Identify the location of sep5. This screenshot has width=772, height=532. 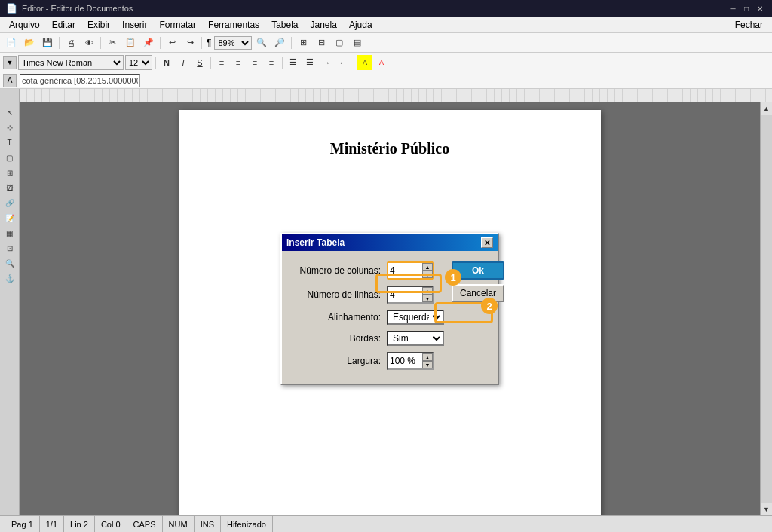
(291, 43).